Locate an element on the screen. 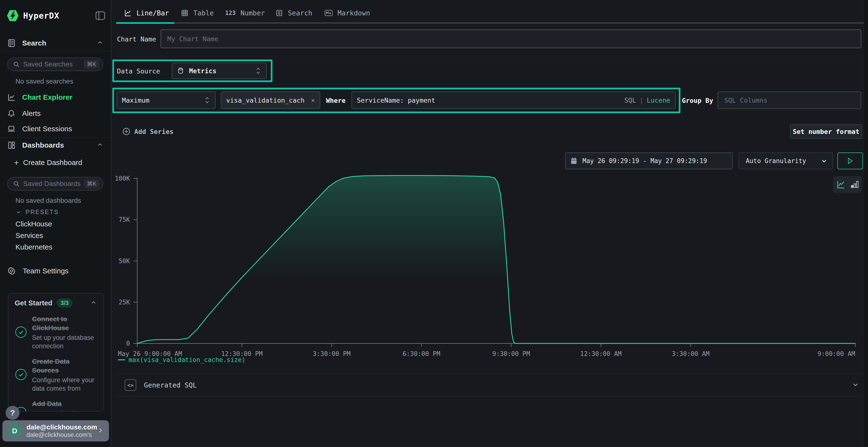  tab-line-bar: Line/Bar is located at coordinates (148, 13).